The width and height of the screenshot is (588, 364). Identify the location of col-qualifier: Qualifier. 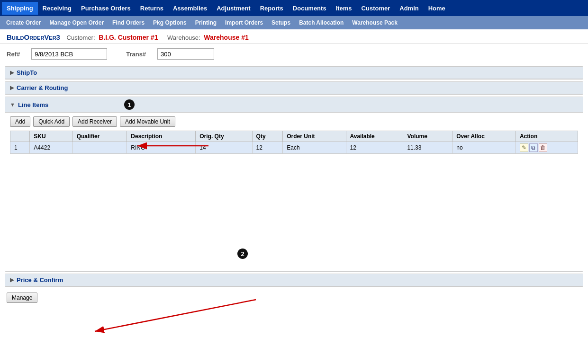
(100, 136).